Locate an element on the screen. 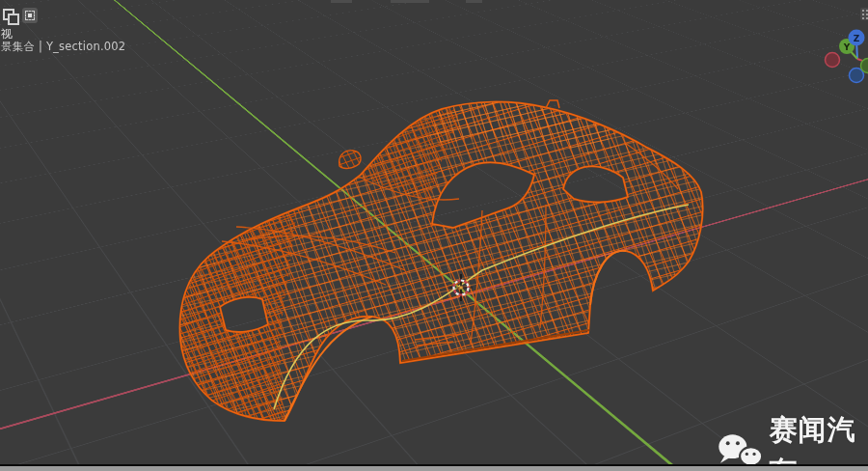 The width and height of the screenshot is (868, 471). scene-collection-label: 景集合 | Y_section.002 is located at coordinates (64, 46).